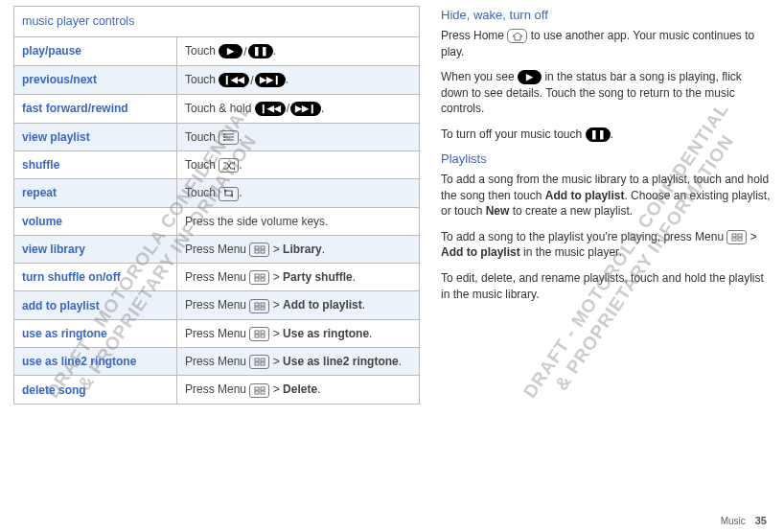 The height and width of the screenshot is (532, 784). What do you see at coordinates (217, 278) in the screenshot?
I see `table-row: turn shuffle on/off Press Menu > Party s…` at bounding box center [217, 278].